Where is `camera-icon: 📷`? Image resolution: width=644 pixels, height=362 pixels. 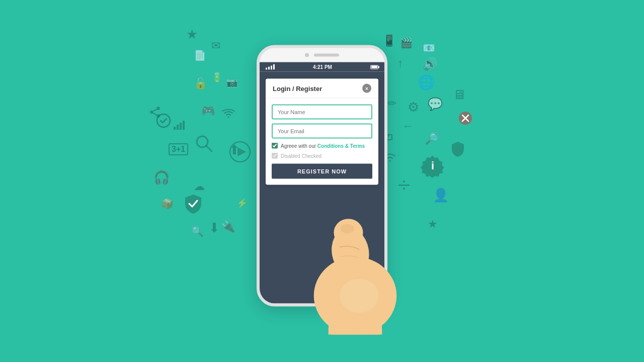 camera-icon: 📷 is located at coordinates (232, 82).